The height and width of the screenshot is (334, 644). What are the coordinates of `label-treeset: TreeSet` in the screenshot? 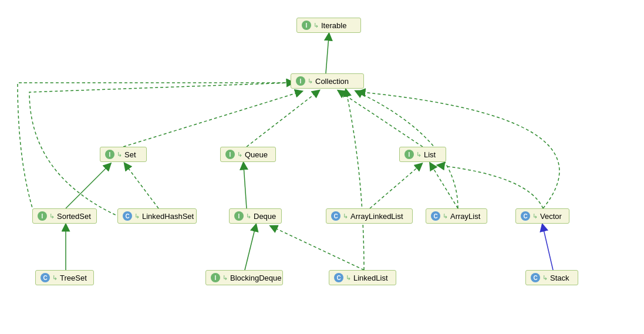 It's located at (73, 278).